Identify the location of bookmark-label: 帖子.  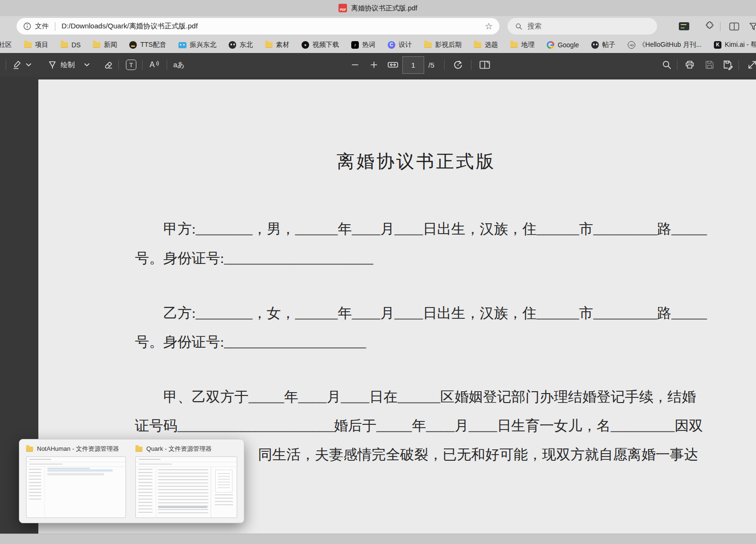
(609, 45).